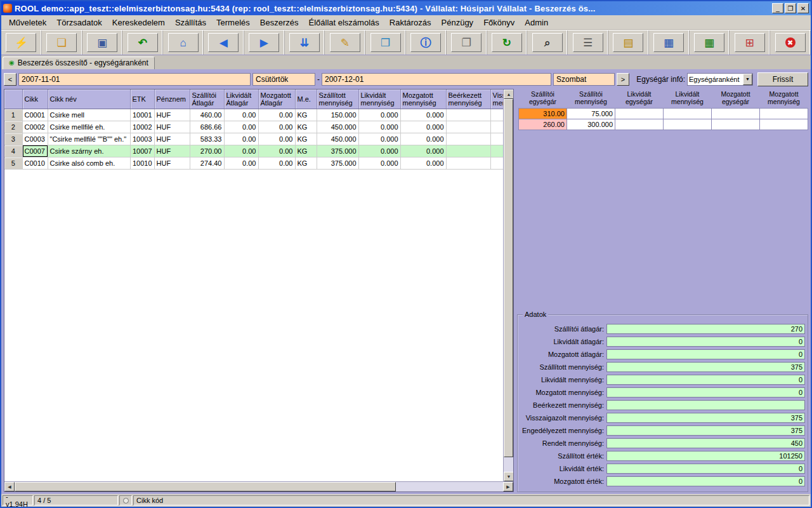 The height and width of the screenshot is (508, 812). I want to click on grid-cell: 10001, so click(142, 114).